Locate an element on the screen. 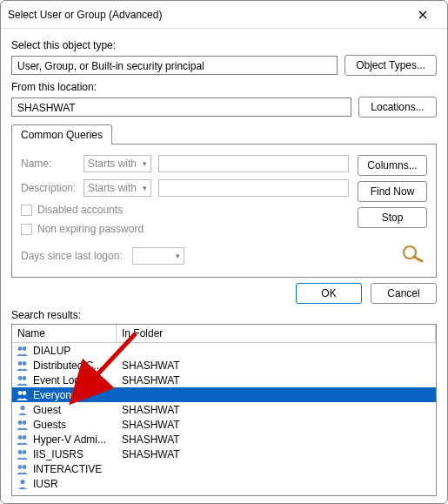 The image size is (448, 504). close-button is located at coordinates (423, 15).